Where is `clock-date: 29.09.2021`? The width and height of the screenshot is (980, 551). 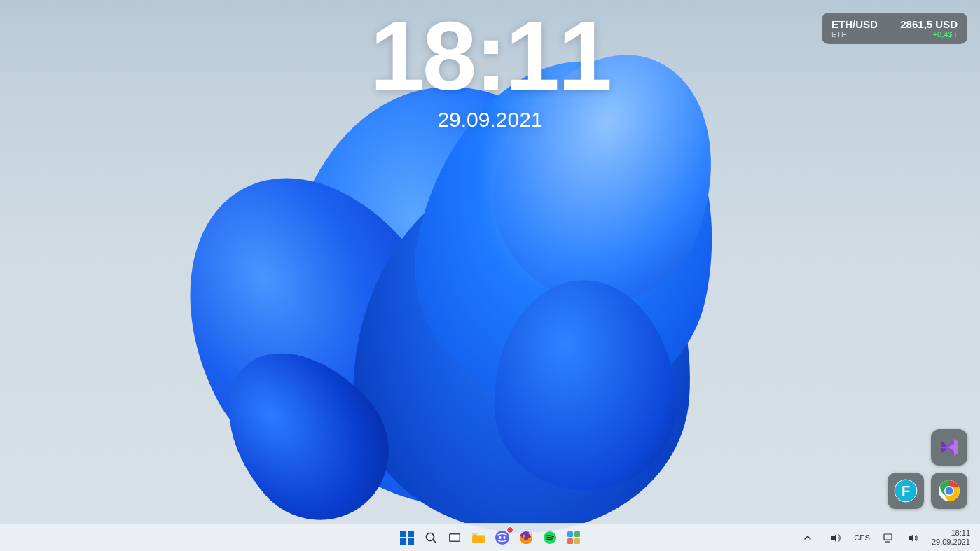 clock-date: 29.09.2021 is located at coordinates (490, 120).